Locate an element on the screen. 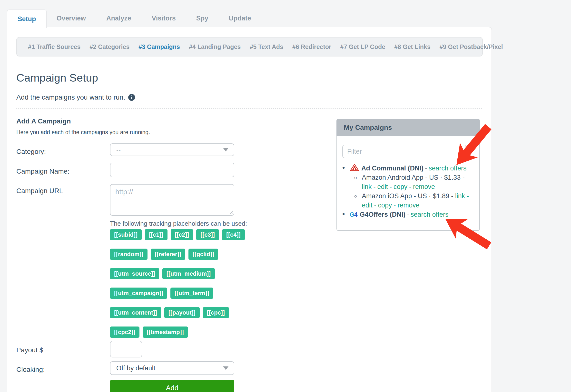  placeholder-gclid: [[gclid]] is located at coordinates (203, 254).